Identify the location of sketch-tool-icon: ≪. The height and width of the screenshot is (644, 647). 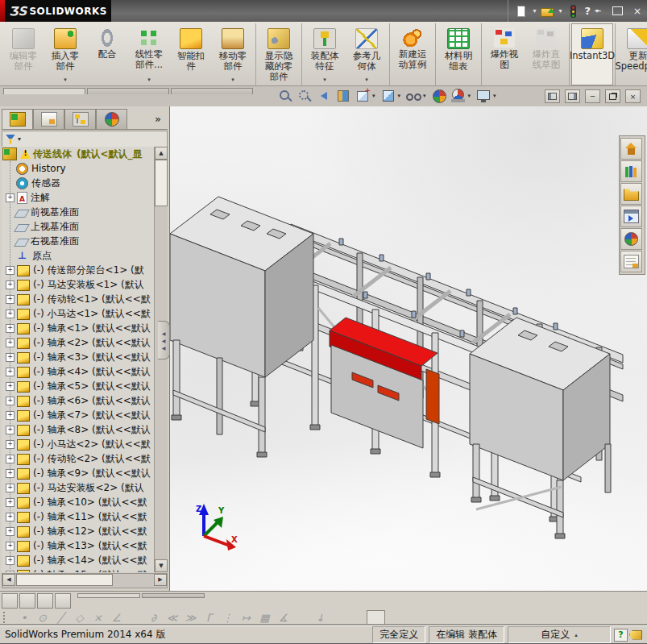
(172, 617).